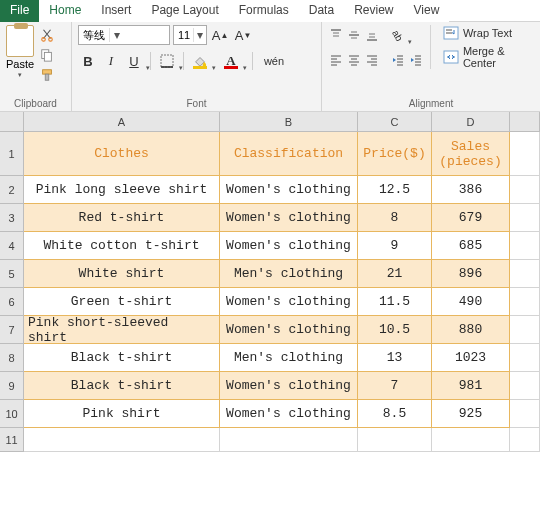  I want to click on row-header-3: 3, so click(12, 218).